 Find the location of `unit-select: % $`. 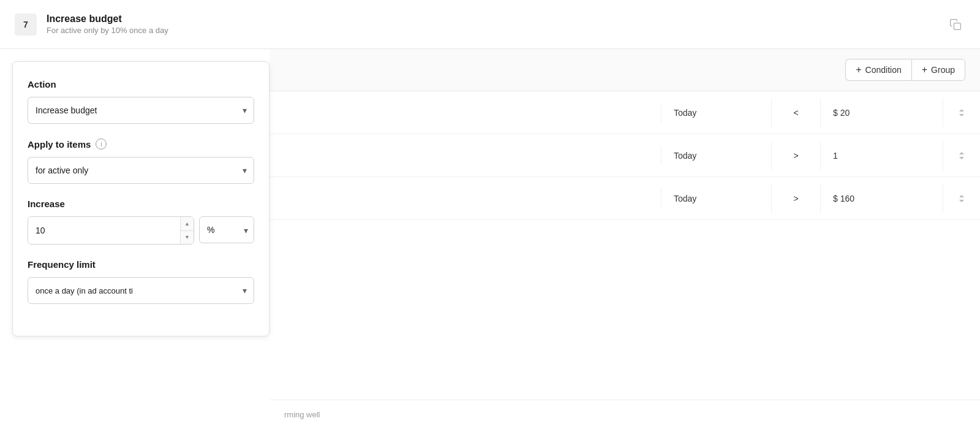

unit-select: % $ is located at coordinates (227, 230).